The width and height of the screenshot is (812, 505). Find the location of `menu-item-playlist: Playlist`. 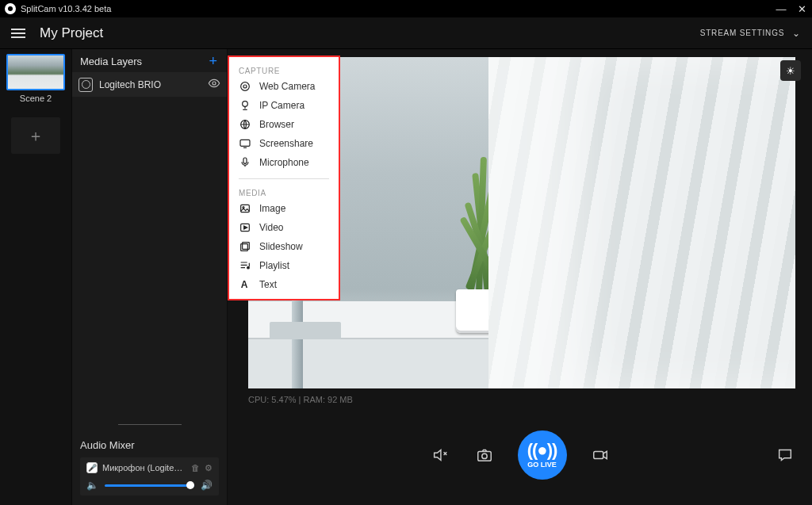

menu-item-playlist: Playlist is located at coordinates (284, 266).